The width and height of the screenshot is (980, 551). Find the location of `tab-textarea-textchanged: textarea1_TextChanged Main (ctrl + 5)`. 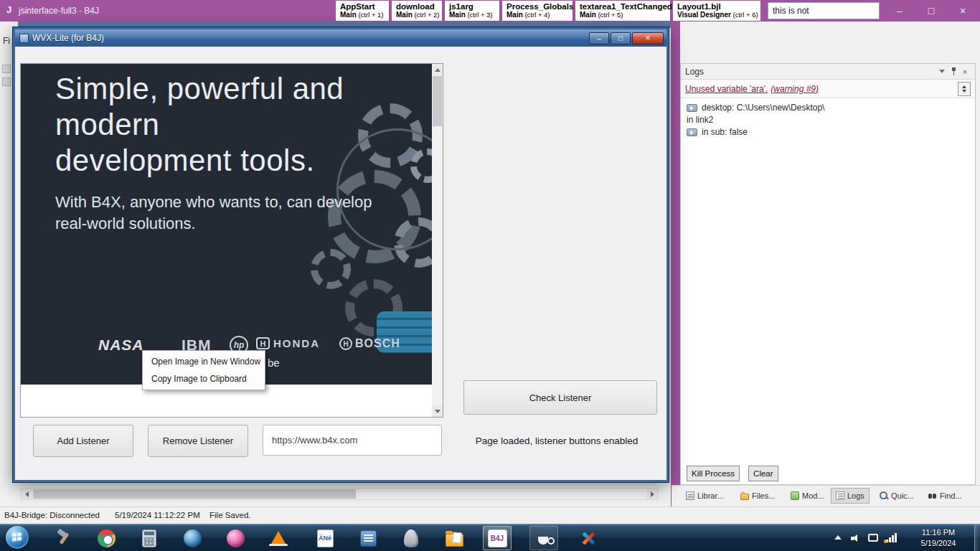

tab-textarea-textchanged: textarea1_TextChanged Main (ctrl + 5) is located at coordinates (623, 11).